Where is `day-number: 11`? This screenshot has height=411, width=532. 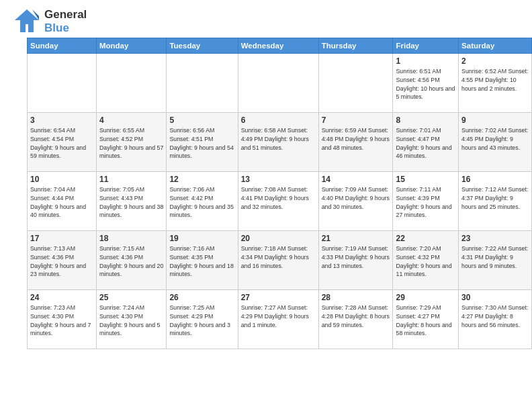 day-number: 11 is located at coordinates (132, 179).